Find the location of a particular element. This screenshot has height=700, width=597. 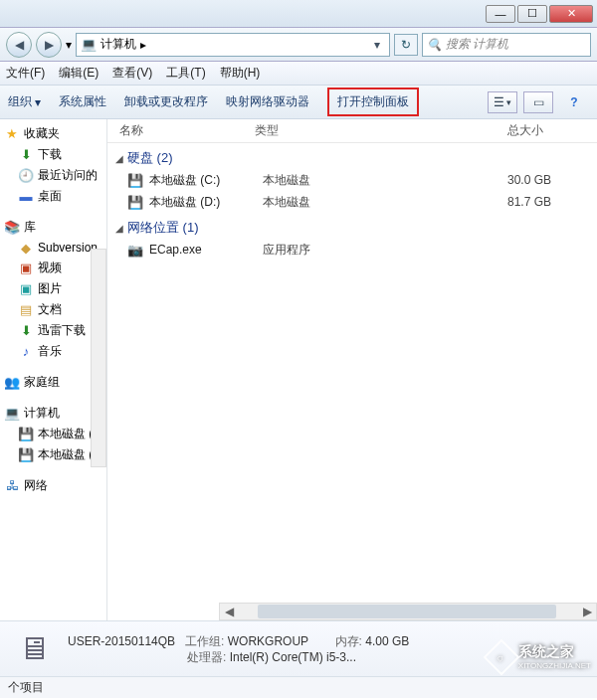

scroll-left-icon: ◀ is located at coordinates (229, 612).